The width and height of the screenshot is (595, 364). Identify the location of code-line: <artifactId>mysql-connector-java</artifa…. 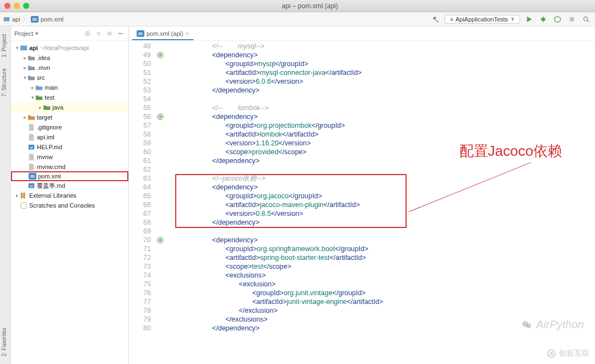
(383, 73).